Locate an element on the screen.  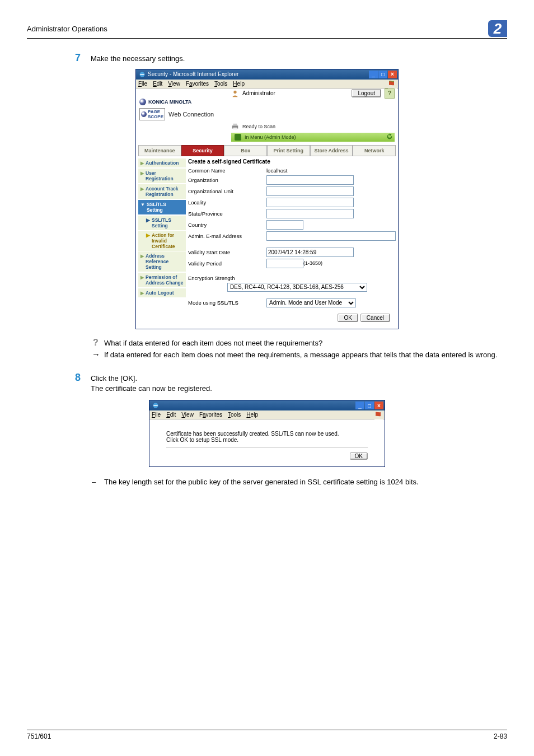
mode-ssl-select: Admin. Mode and User Mode is located at coordinates (311, 303).